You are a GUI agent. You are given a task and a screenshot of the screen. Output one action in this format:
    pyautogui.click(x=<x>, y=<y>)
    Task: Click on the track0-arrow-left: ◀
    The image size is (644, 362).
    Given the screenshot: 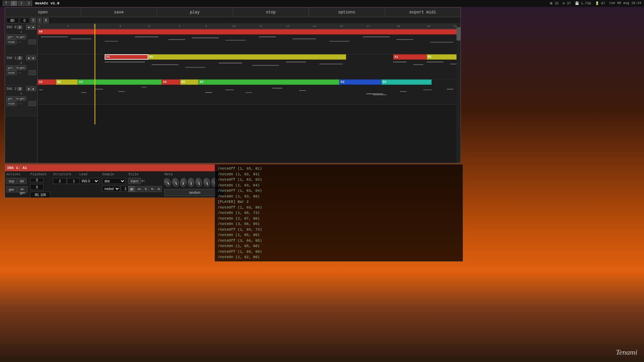 What is the action you would take?
    pyautogui.click(x=29, y=27)
    